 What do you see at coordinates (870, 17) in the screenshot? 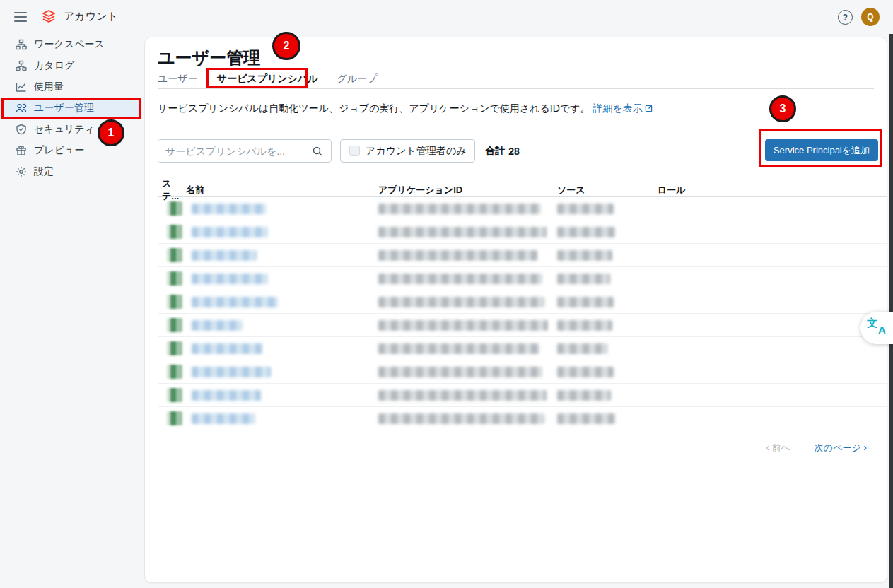
I see `user-avatar: Q` at bounding box center [870, 17].